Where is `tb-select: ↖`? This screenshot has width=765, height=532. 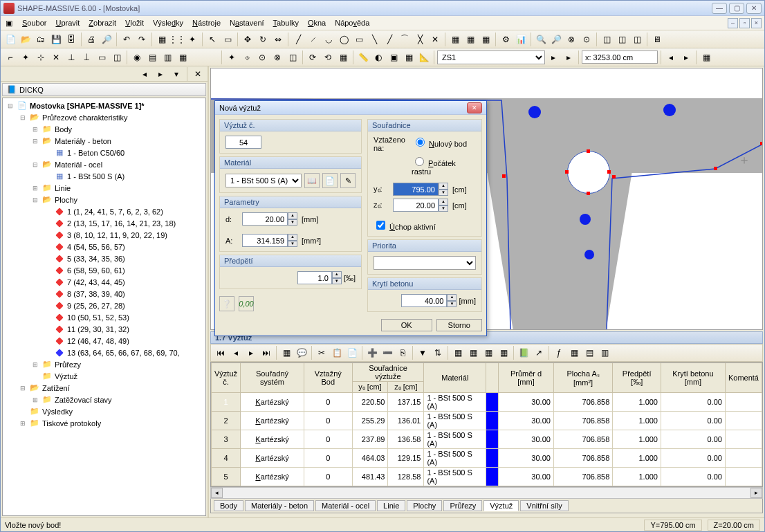
tb-select: ↖ is located at coordinates (212, 39).